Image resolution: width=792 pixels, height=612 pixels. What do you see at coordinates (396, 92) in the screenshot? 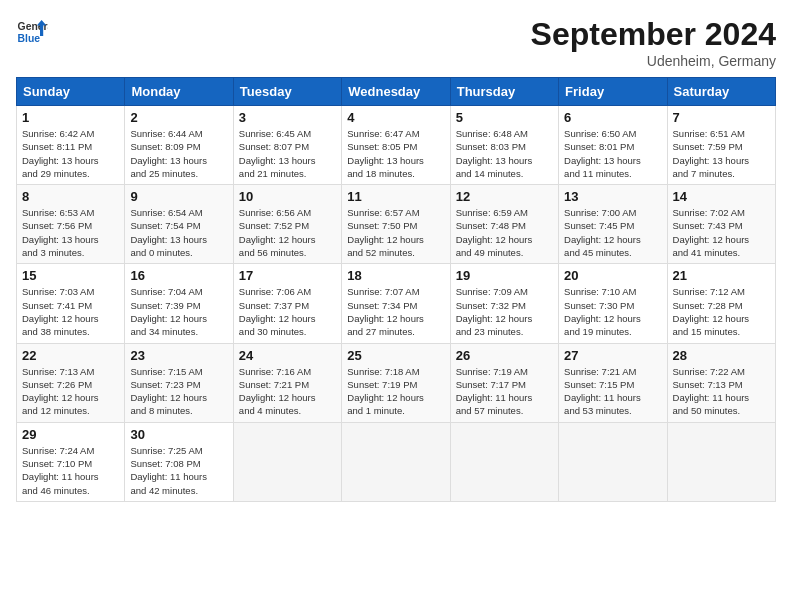
I see `weekday-header: Wednesday` at bounding box center [396, 92].